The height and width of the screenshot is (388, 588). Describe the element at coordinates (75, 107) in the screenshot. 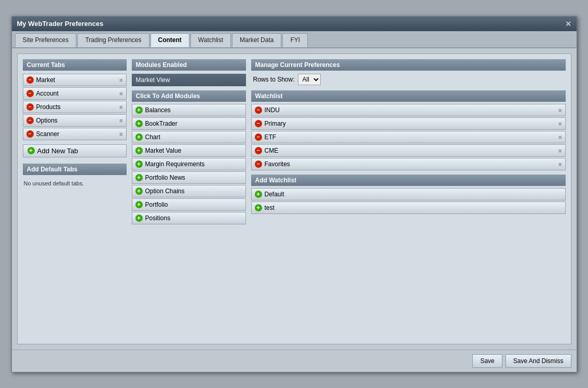

I see `tab-item: – Products ≡` at that location.